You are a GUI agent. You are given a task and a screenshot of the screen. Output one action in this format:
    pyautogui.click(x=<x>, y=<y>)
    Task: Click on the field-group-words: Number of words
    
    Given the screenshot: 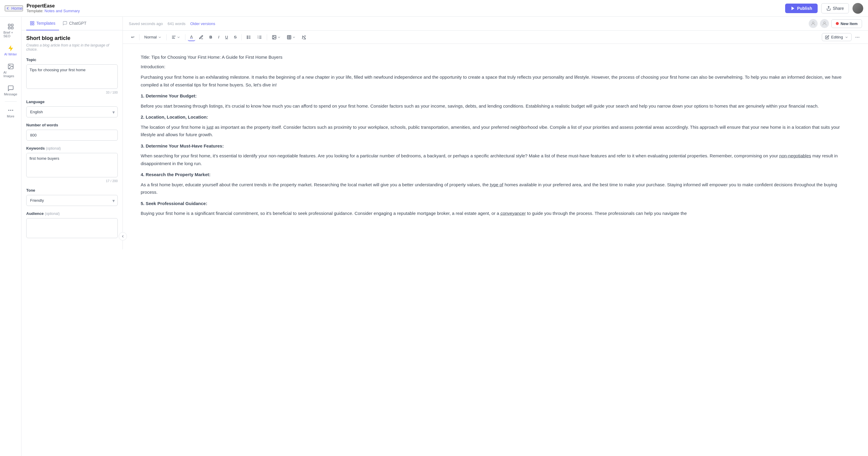 What is the action you would take?
    pyautogui.click(x=72, y=131)
    